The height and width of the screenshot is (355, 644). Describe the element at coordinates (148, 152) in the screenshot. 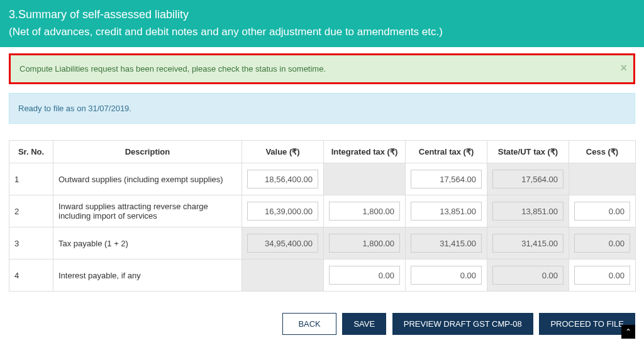

I see `col-desc: Description` at that location.